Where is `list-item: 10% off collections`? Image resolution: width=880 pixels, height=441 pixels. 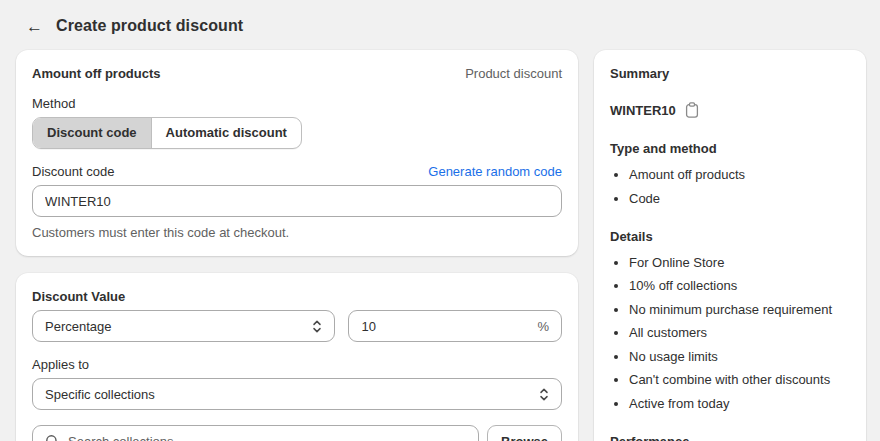
list-item: 10% off collections is located at coordinates (740, 286).